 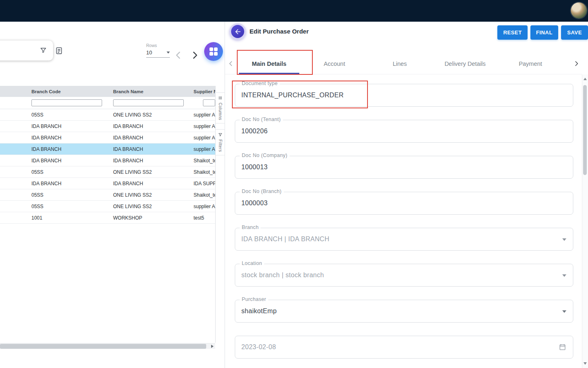 What do you see at coordinates (404, 347) in the screenshot?
I see `field-date: 2023-02-08` at bounding box center [404, 347].